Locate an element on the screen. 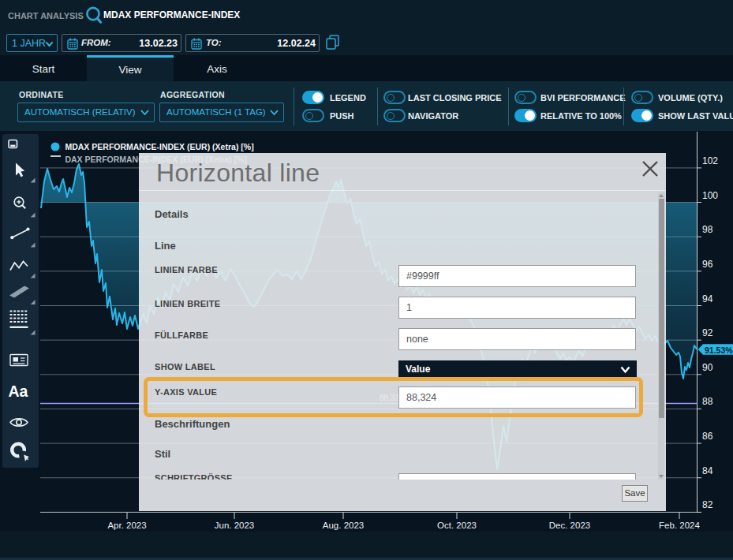 Image resolution: width=733 pixels, height=560 pixels. svg-text: 96 is located at coordinates (708, 264).